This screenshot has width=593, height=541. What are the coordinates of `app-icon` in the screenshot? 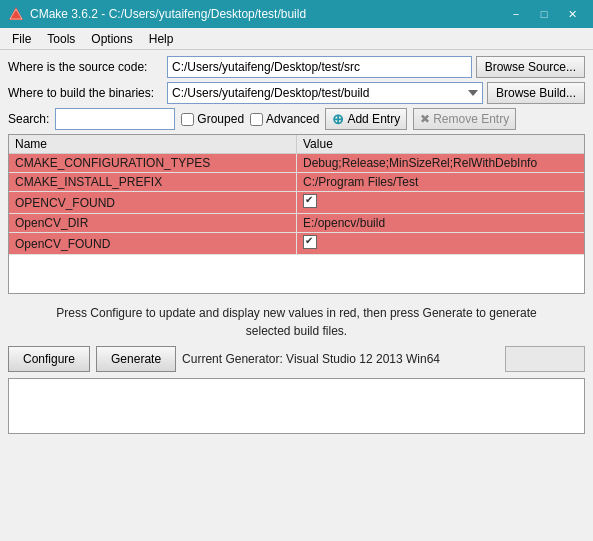 It's located at (16, 14).